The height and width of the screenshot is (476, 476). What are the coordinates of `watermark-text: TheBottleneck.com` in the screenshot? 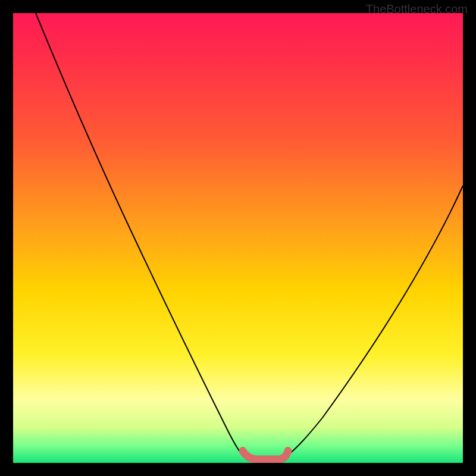 It's located at (416, 10).